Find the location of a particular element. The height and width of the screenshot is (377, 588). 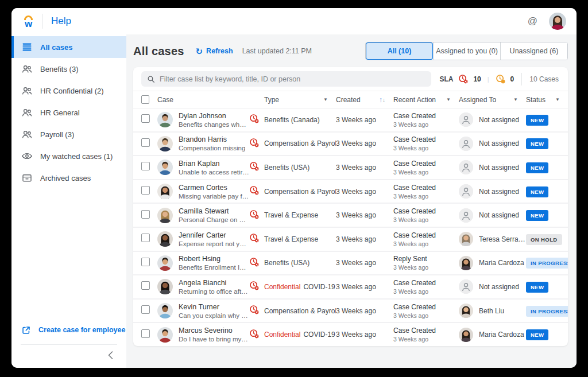

column-header-type: Type▼ is located at coordinates (300, 100).